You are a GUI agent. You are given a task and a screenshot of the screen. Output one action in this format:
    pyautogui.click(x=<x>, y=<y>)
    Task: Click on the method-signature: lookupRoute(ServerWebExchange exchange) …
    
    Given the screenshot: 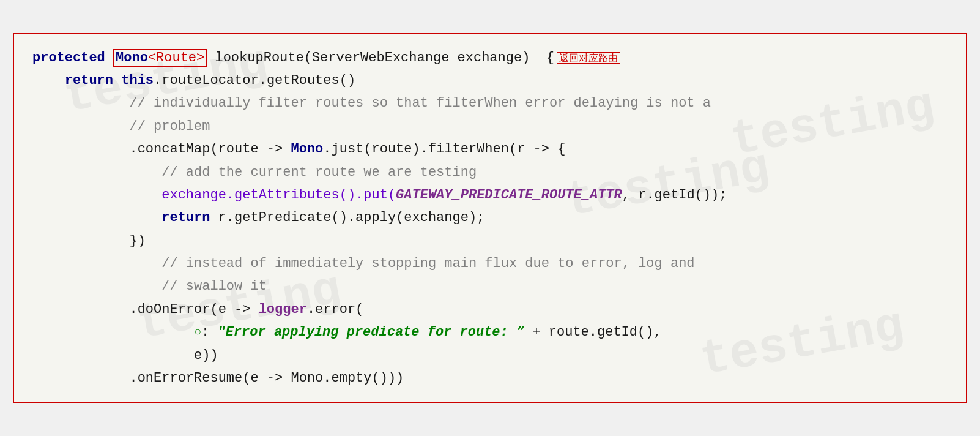 What is the action you would take?
    pyautogui.click(x=380, y=58)
    